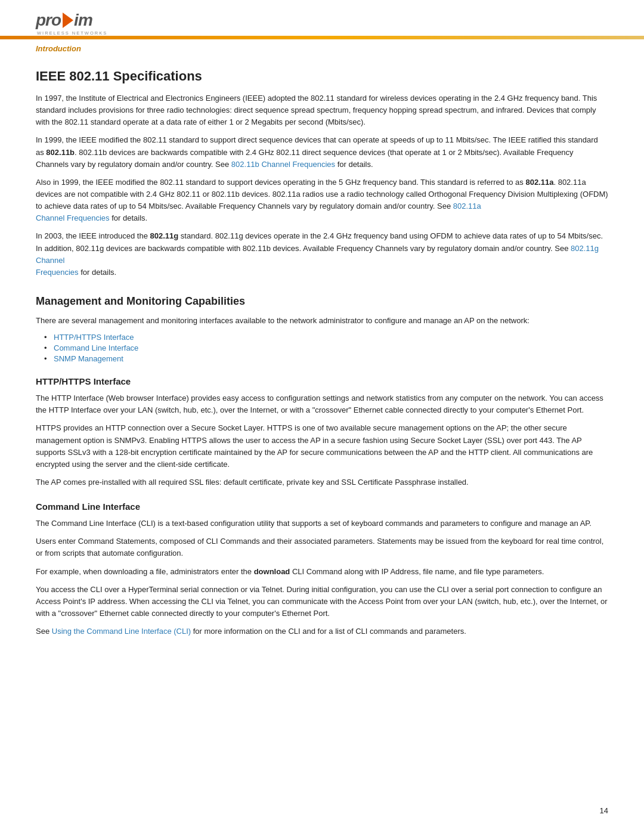 The image size is (644, 833). Describe the element at coordinates (322, 404) in the screenshot. I see `http-paragraph-1: The HTTP Interface (Web browser Interfac…` at that location.